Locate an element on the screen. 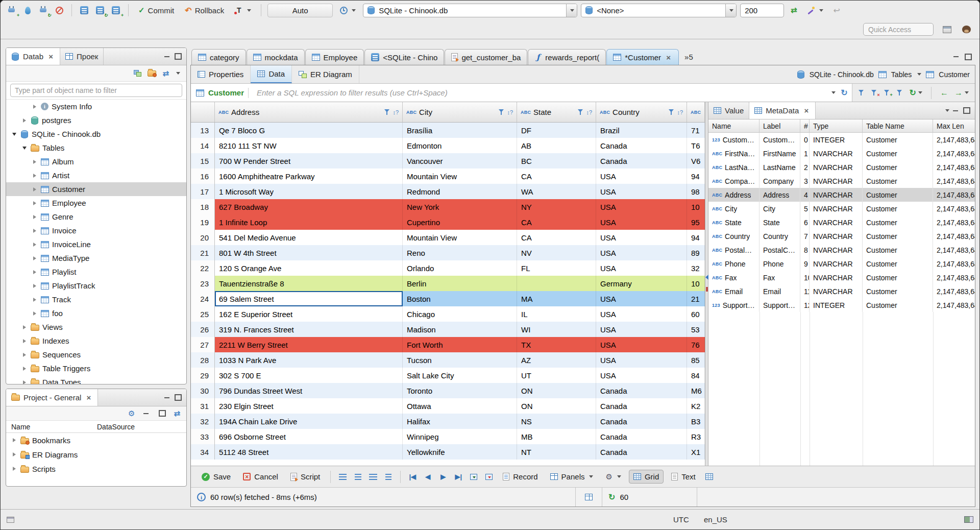  metadata-row: ABCCity City 5 NVARCHAR Customer 2,147,4… is located at coordinates (842, 208).